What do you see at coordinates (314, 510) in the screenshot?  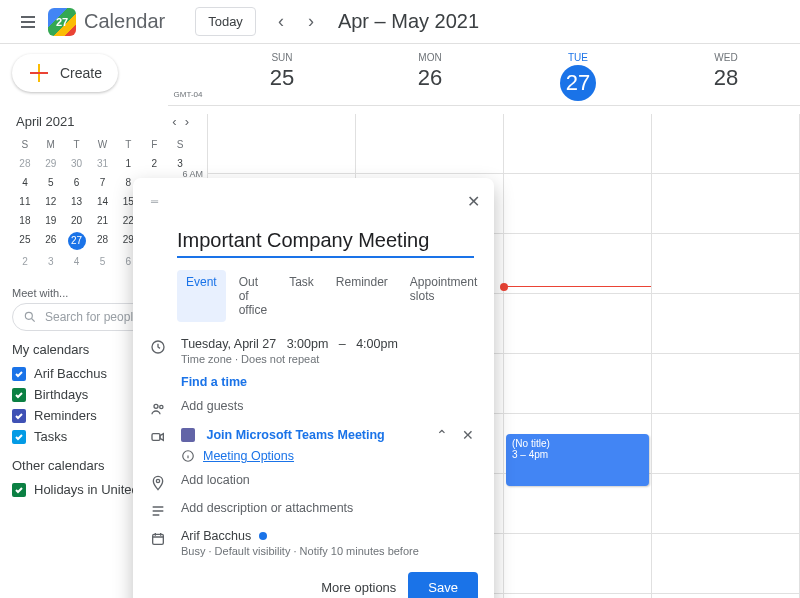 I see `description-row: Add description or attachments` at bounding box center [314, 510].